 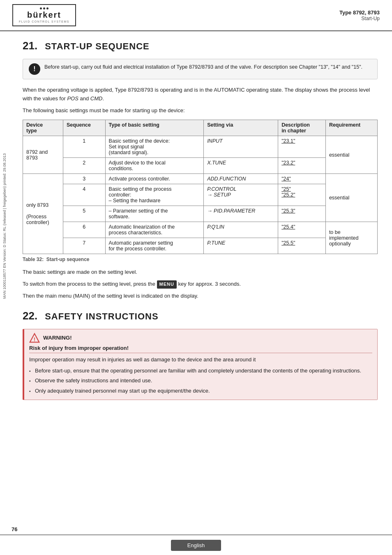 What do you see at coordinates (196, 545) in the screenshot?
I see `footer-bar: English` at bounding box center [196, 545].